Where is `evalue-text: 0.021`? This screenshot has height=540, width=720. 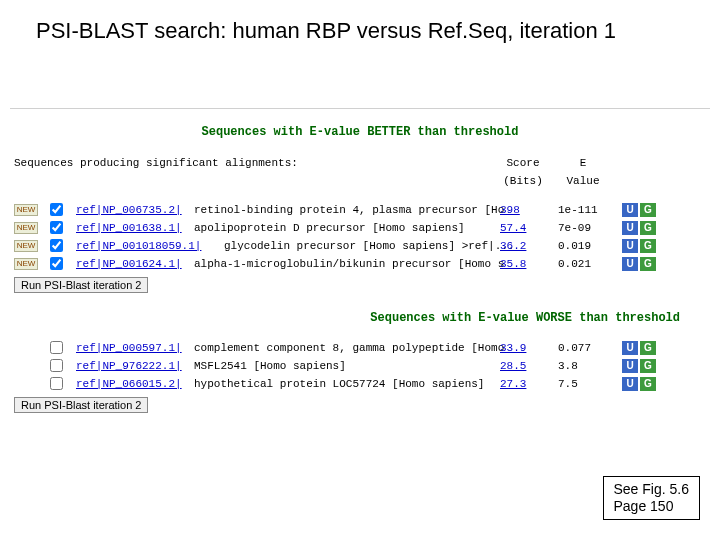 evalue-text: 0.021 is located at coordinates (583, 264).